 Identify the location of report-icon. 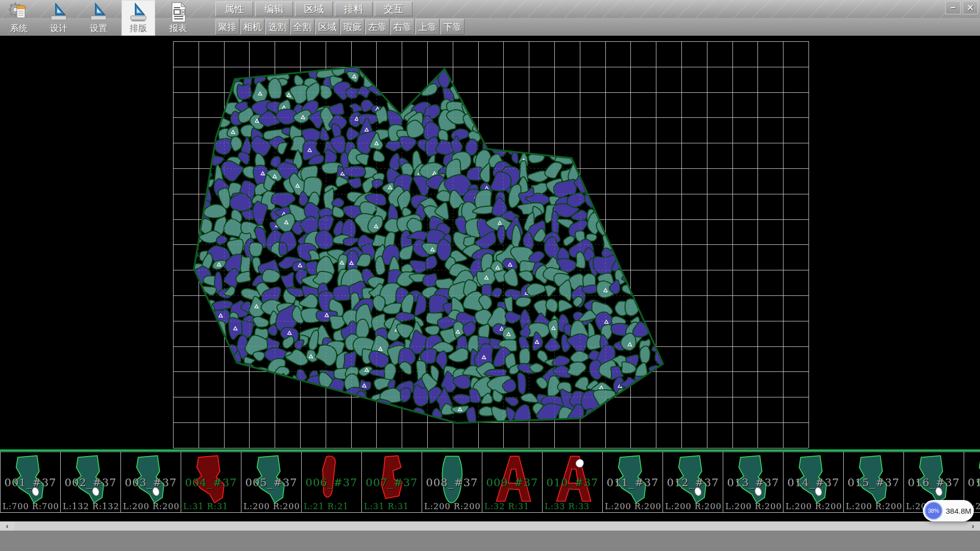
(178, 12).